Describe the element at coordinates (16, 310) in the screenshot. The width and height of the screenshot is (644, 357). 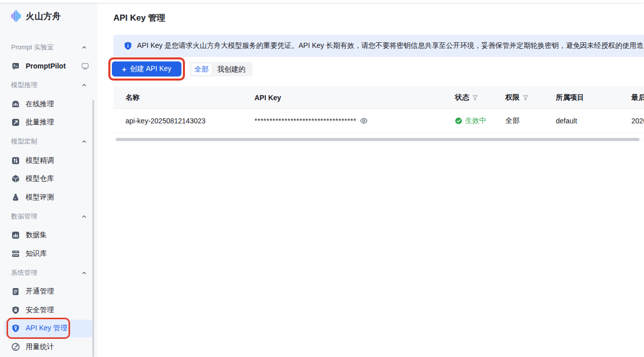
I see `shield-lock-icon` at that location.